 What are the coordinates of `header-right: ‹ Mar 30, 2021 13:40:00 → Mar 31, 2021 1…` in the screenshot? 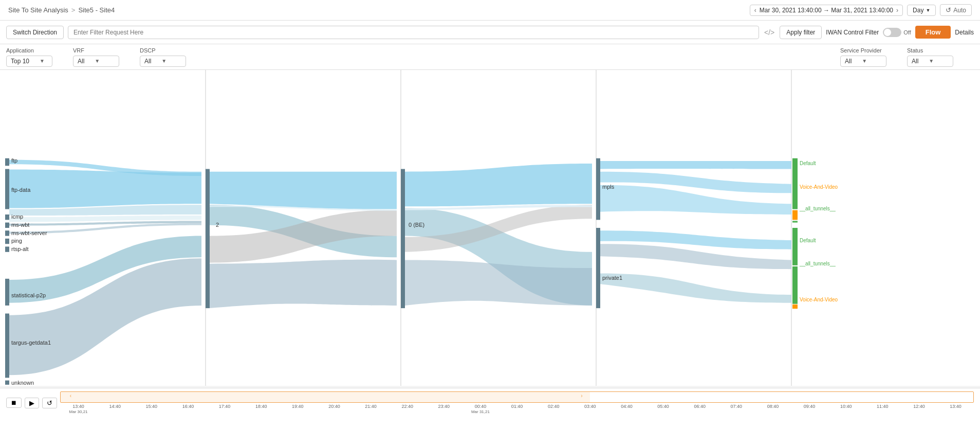 It's located at (861, 10).